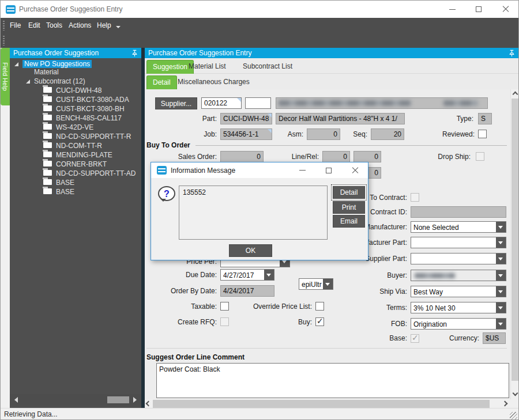  What do you see at coordinates (76, 118) in the screenshot?
I see `tree-item: BENCH-48S-CAL117` at bounding box center [76, 118].